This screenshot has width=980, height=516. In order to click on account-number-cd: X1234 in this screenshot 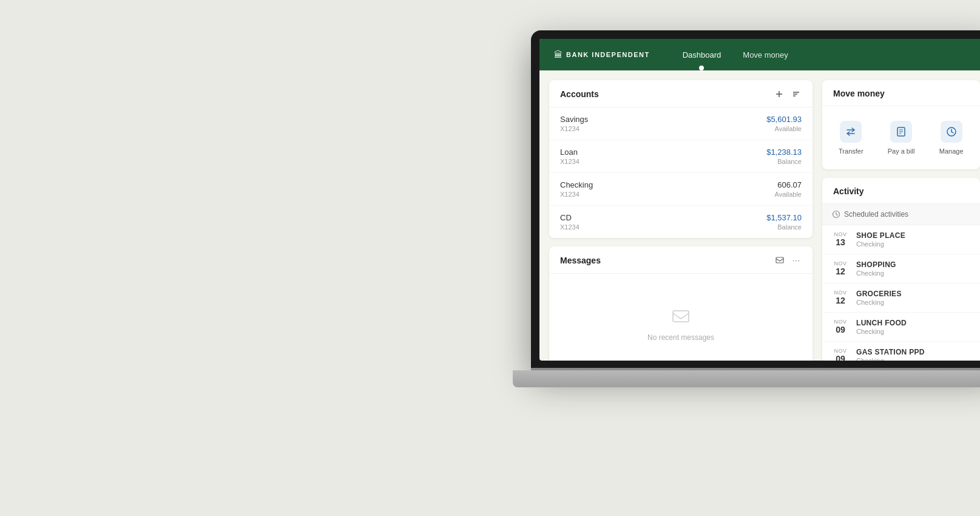, I will do `click(570, 227)`.